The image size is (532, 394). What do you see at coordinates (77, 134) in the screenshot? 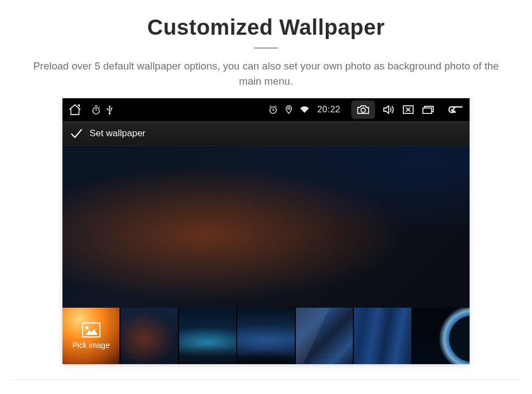
I see `check-icon` at bounding box center [77, 134].